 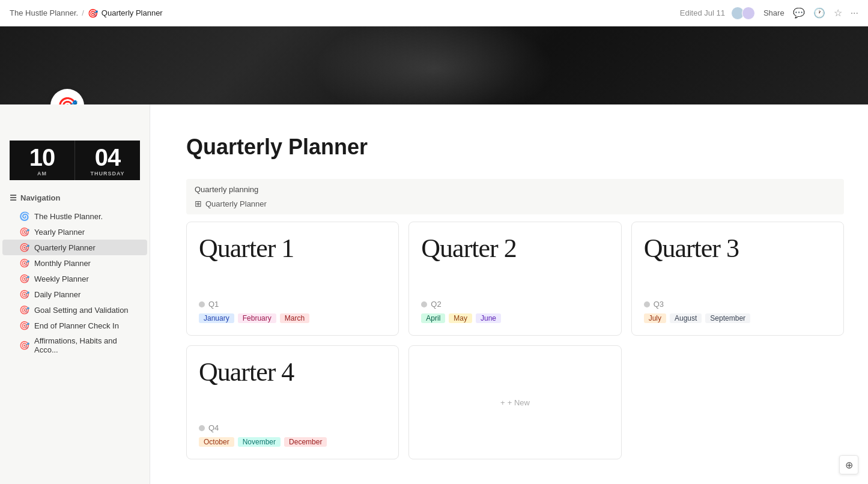 What do you see at coordinates (488, 318) in the screenshot?
I see `tag-june: June` at bounding box center [488, 318].